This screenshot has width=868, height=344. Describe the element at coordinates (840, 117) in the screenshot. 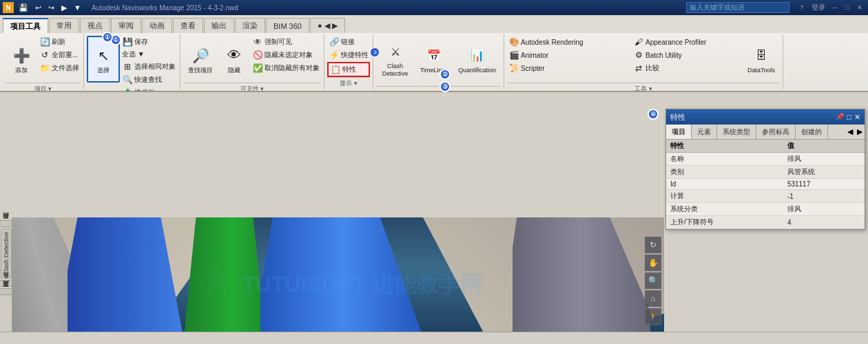

I see `props-pin-btn: 📌` at that location.